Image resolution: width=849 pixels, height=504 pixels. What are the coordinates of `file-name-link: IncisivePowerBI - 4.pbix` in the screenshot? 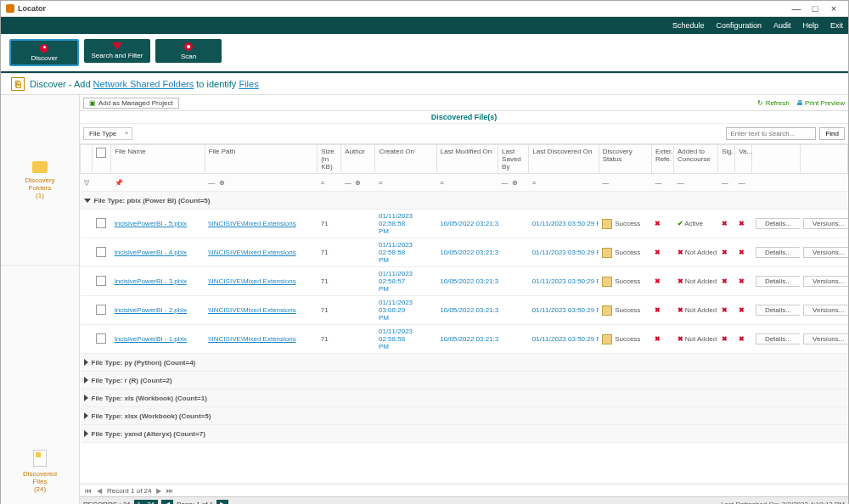 It's located at (151, 253).